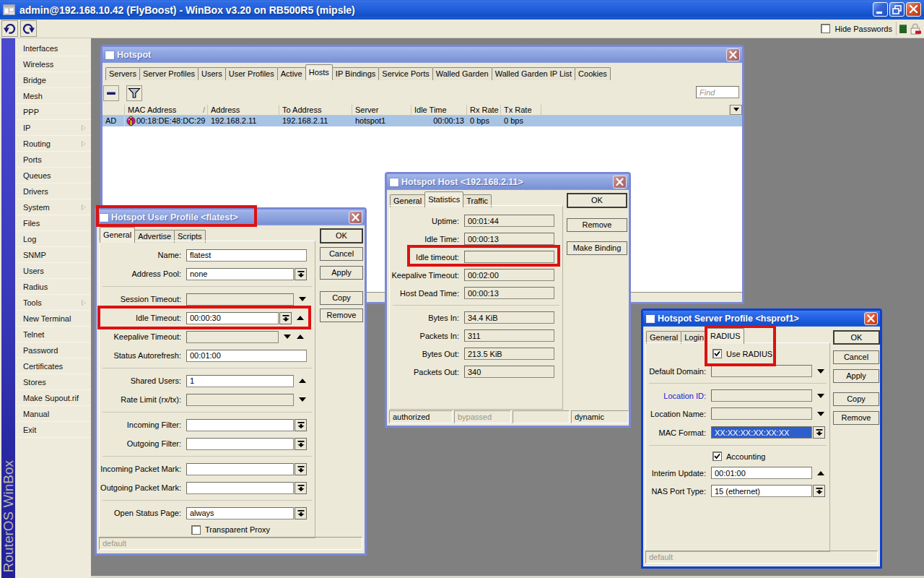 This screenshot has height=578, width=924. What do you see at coordinates (826, 29) in the screenshot?
I see `hide-passwords-checkbox` at bounding box center [826, 29].